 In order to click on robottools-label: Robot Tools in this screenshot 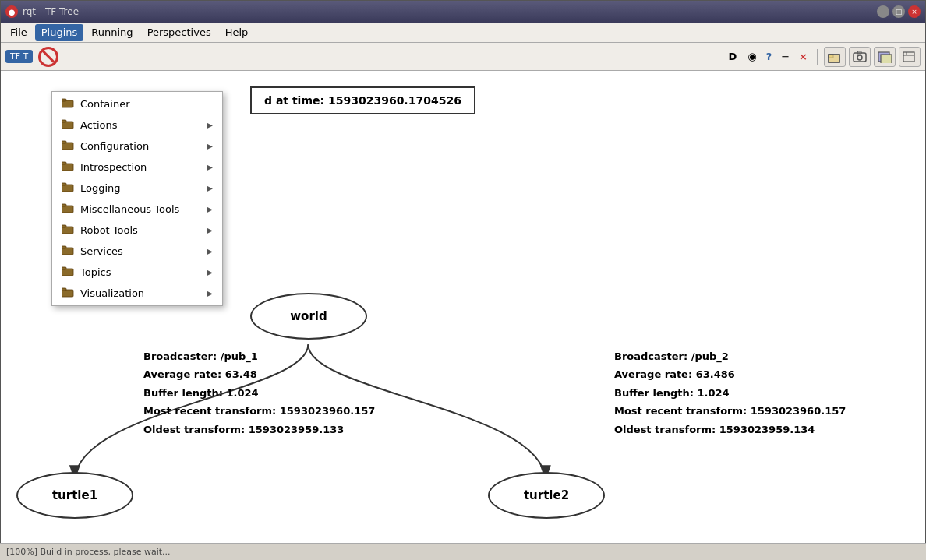, I will do `click(109, 231)`.